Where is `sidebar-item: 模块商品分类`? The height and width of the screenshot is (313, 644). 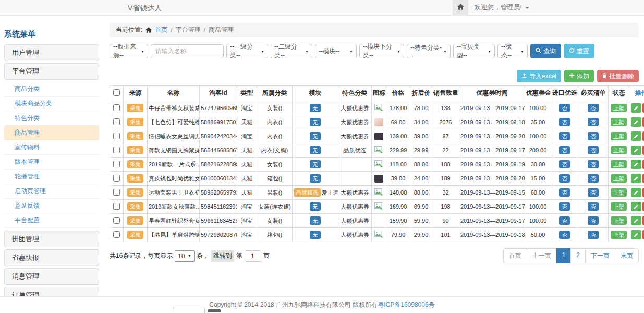
sidebar-item: 模块商品分类 is located at coordinates (52, 104).